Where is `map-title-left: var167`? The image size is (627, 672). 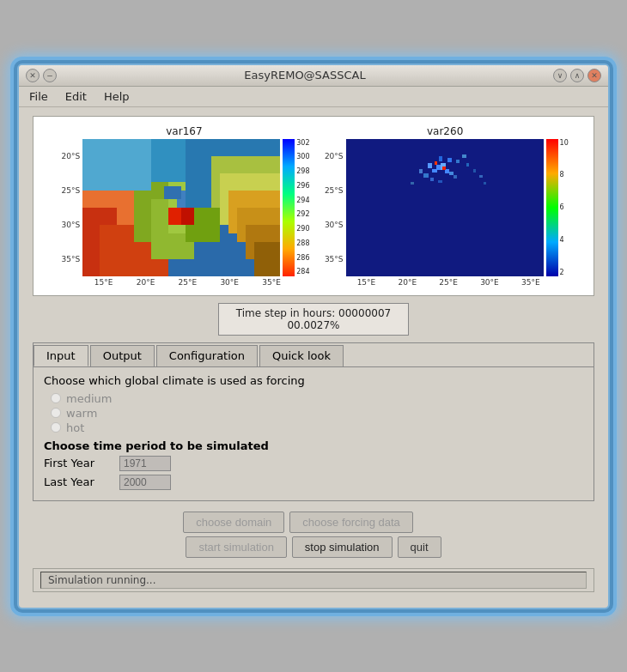
map-title-left: var167 is located at coordinates (184, 131).